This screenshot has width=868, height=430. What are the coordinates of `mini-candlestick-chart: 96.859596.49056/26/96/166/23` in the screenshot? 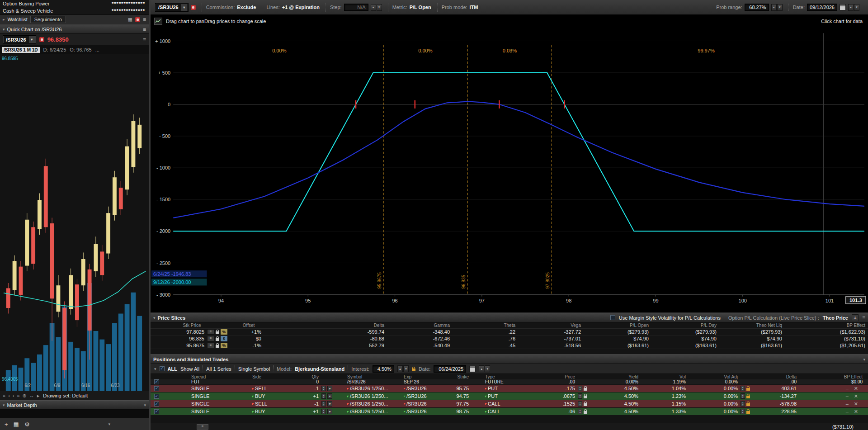 It's located at (74, 222).